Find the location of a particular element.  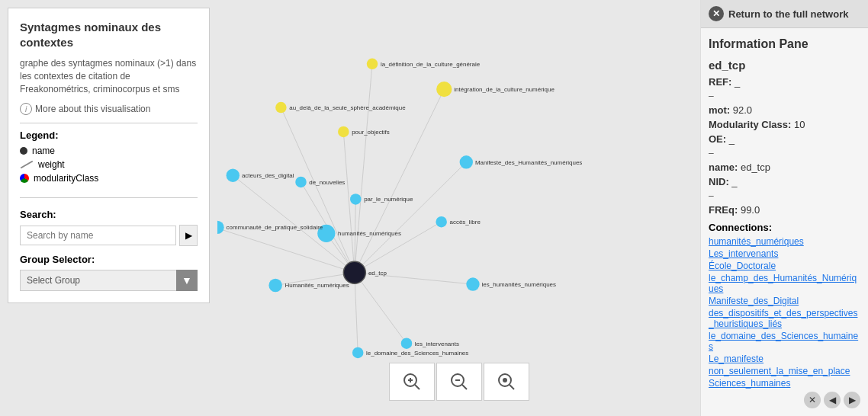

node-la-definition is located at coordinates (372, 64).